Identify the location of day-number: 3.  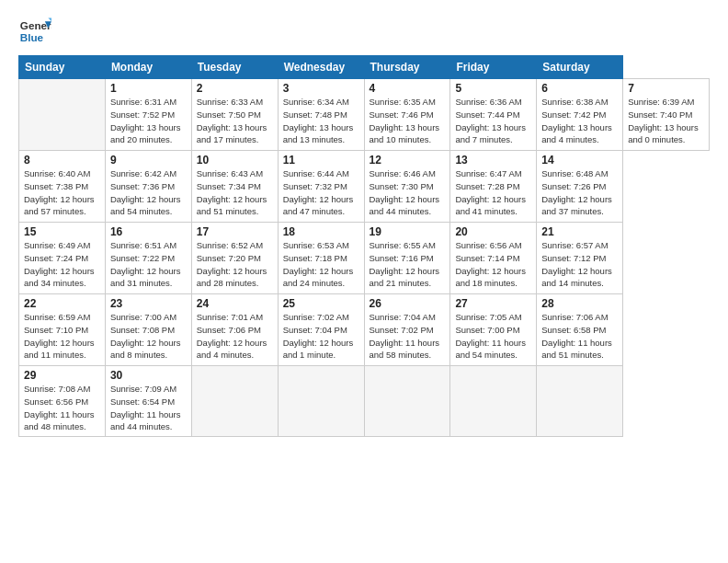
(322, 88).